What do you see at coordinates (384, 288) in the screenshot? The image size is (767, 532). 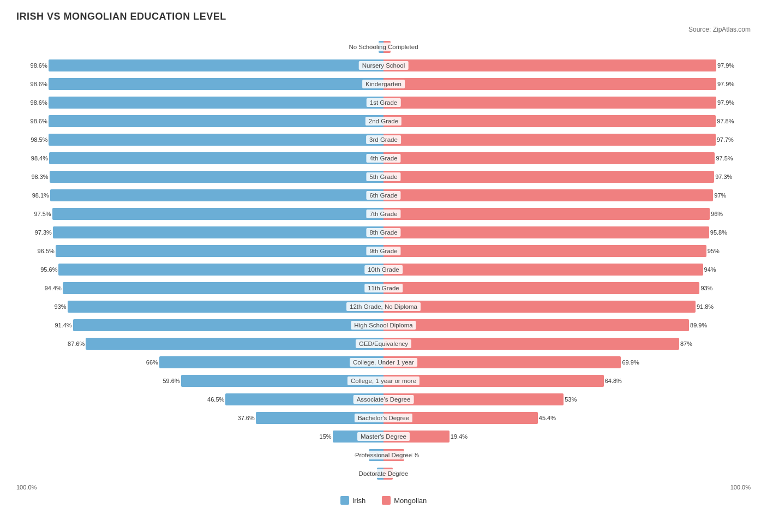 I see `chart-row: 94.4% 11th Grade 93%` at bounding box center [384, 288].